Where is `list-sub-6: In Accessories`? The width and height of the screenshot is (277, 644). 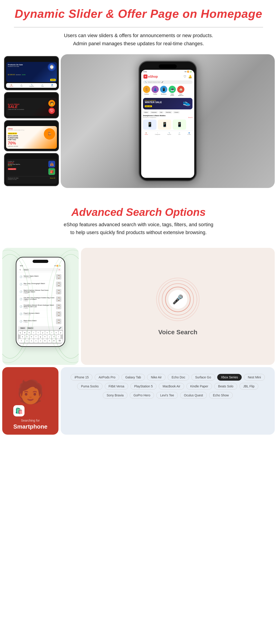 list-sub-6: In Accessories is located at coordinates (39, 314).